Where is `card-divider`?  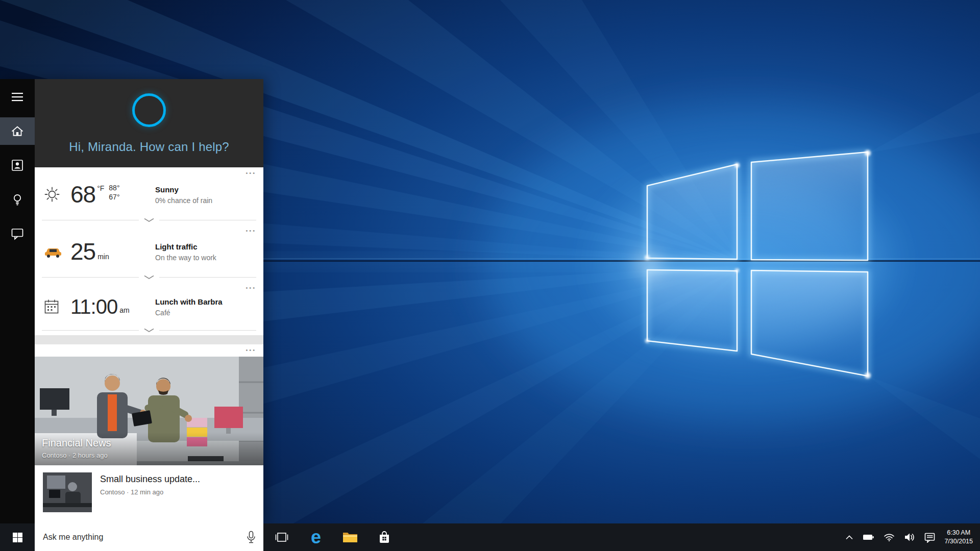
card-divider is located at coordinates (149, 340).